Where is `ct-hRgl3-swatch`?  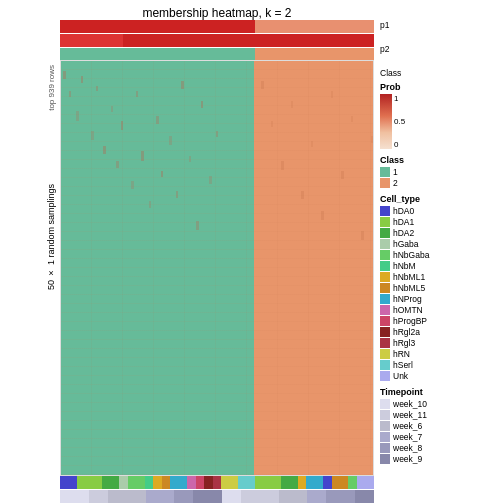 ct-hRgl3-swatch is located at coordinates (385, 343).